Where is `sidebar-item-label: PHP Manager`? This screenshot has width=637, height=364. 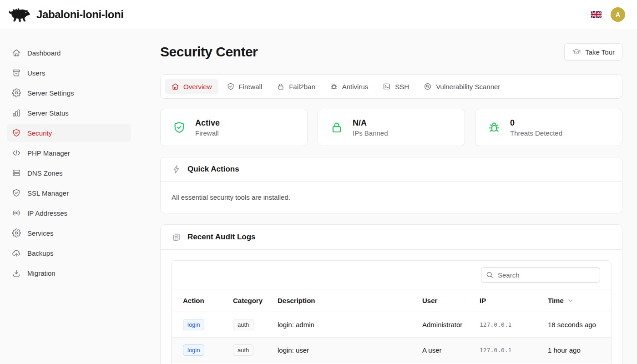
sidebar-item-label: PHP Manager is located at coordinates (49, 153).